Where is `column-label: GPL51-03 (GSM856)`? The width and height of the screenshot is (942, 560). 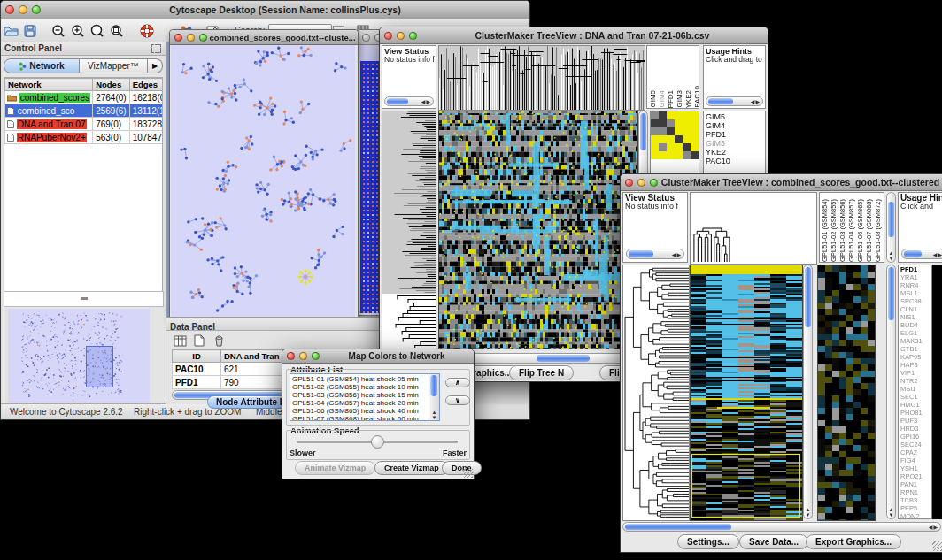
column-label: GPL51-03 (GSM856) is located at coordinates (843, 230).